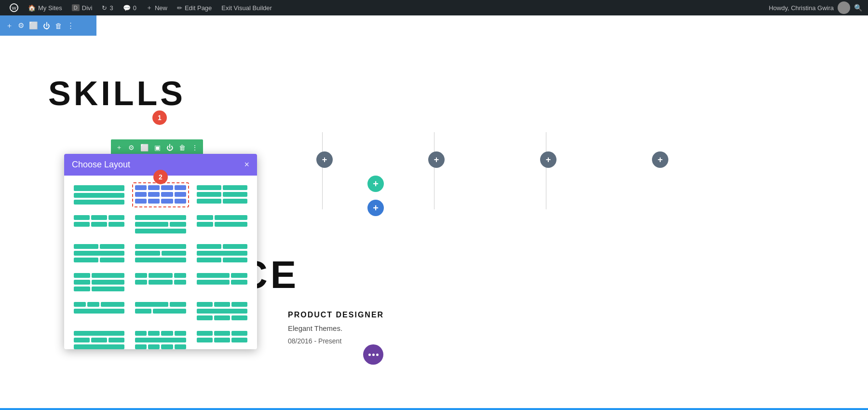 The width and height of the screenshot is (868, 410). I want to click on row-duplicate-icon: ⬜, so click(145, 148).